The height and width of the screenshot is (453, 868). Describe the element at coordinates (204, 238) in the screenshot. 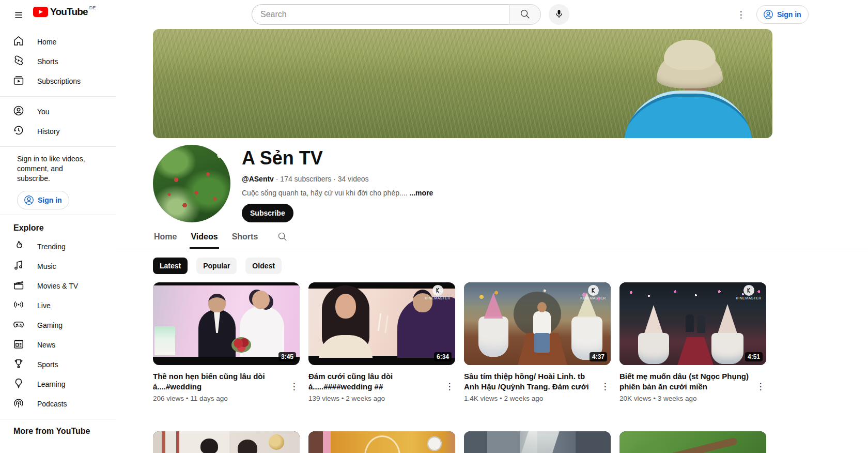

I see `tab-videos: Videos` at that location.